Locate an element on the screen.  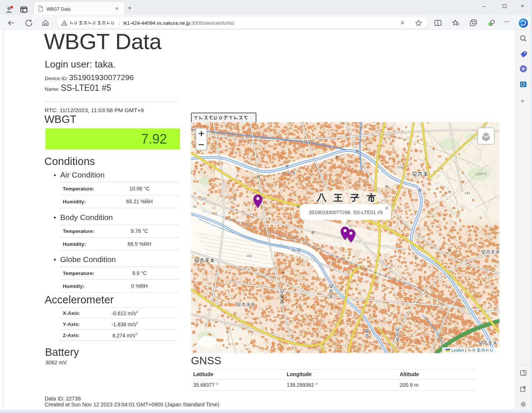
svg-text: 152 is located at coordinates (249, 256).